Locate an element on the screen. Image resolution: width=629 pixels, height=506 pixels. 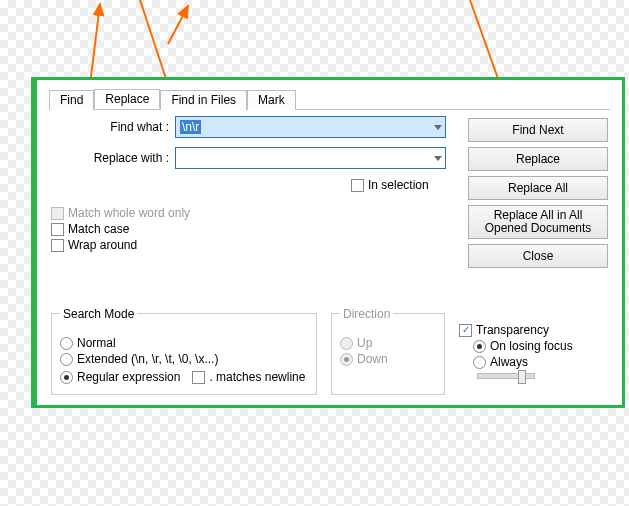
tab-find-in-files: Find in Files is located at coordinates (204, 100).